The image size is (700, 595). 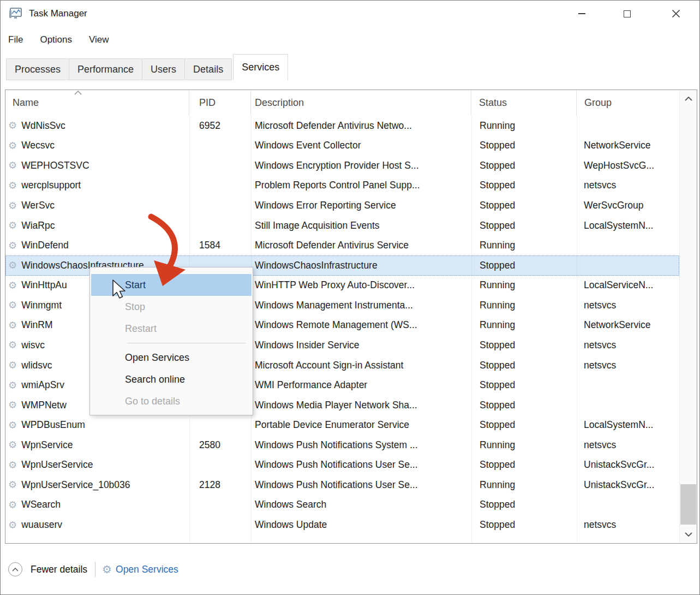 I want to click on table-header: Name PID Description Status Group, so click(x=343, y=103).